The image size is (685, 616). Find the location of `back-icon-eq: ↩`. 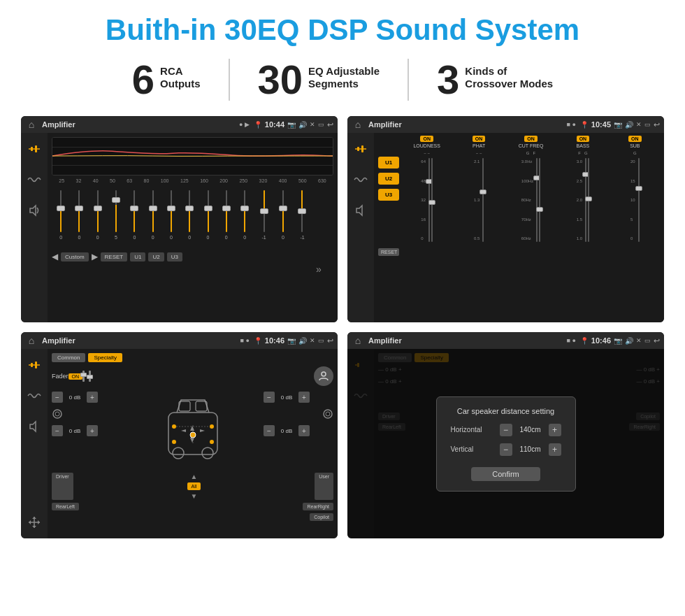

back-icon-eq: ↩ is located at coordinates (330, 124).